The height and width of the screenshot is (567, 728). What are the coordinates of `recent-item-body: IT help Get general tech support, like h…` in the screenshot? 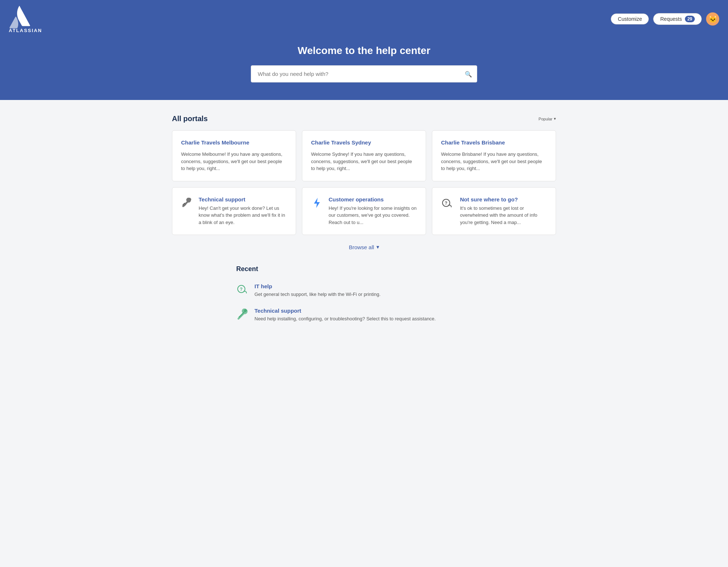 It's located at (318, 290).